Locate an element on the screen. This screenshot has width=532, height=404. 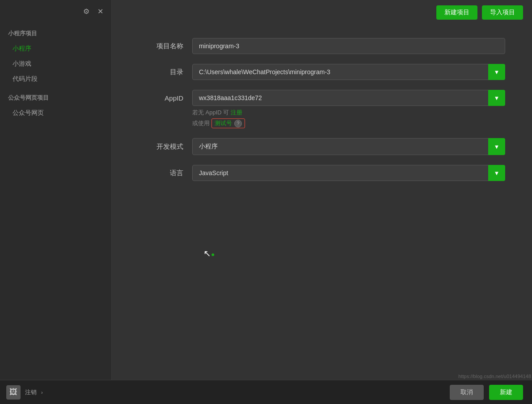
test-id-box: 测试号 ? is located at coordinates (228, 123).